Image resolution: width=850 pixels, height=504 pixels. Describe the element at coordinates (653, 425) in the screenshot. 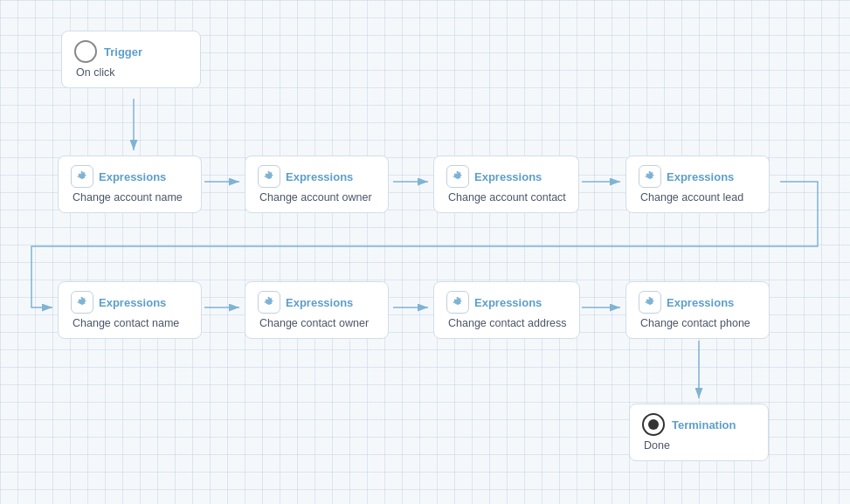

I see `termination-icon-inner` at that location.